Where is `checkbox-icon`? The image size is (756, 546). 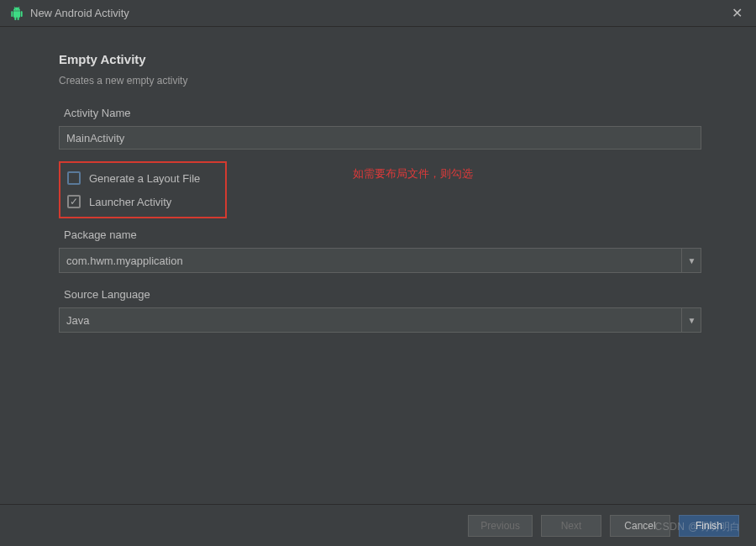
checkbox-icon is located at coordinates (74, 178).